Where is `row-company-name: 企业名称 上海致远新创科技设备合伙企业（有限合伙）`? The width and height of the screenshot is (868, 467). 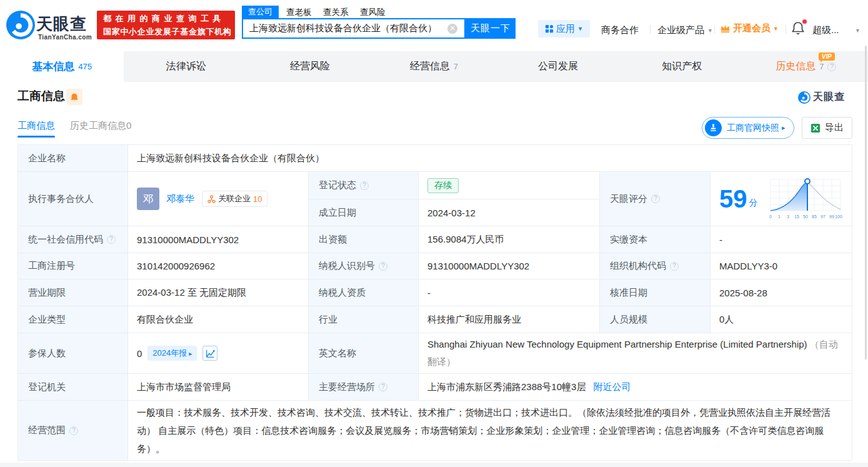
row-company-name: 企业名称 上海致远新创科技设备合伙企业（有限合伙） is located at coordinates (435, 159).